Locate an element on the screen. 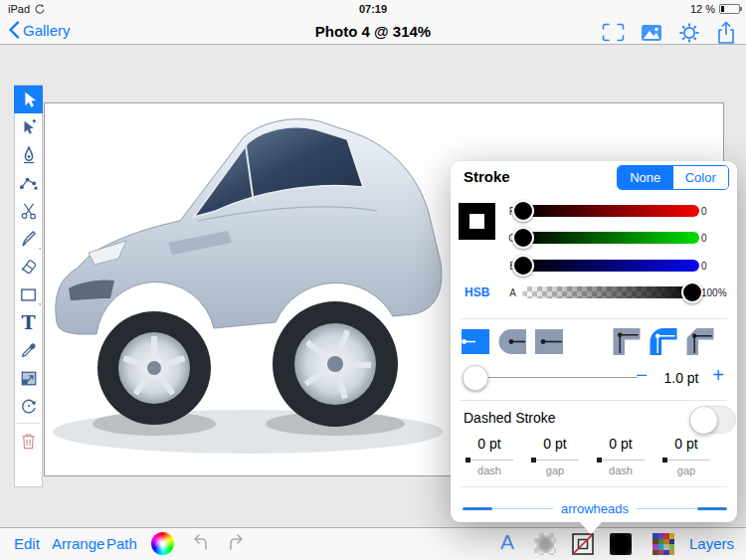 The image size is (746, 560). alpha-slider-row: A 100% is located at coordinates (594, 292).